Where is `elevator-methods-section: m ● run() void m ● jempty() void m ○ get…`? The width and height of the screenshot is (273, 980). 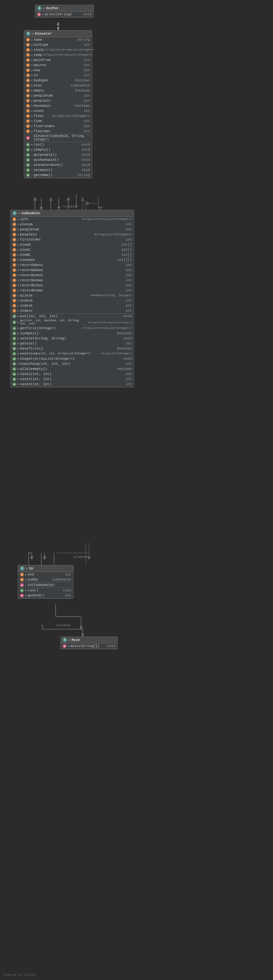
elevator-methods-section: m ● run() void m ● jempty() void m ○ get… is located at coordinates (58, 160).